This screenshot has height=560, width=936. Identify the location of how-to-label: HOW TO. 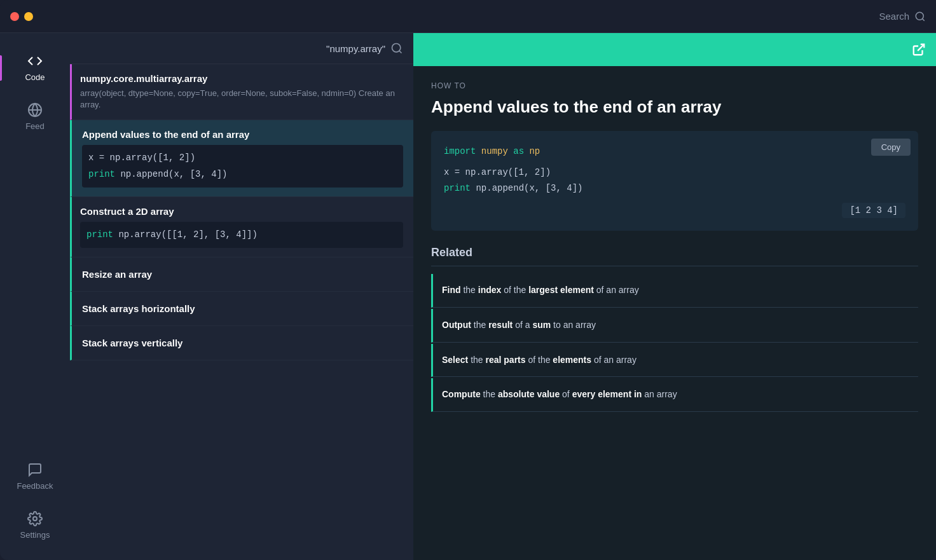
(675, 86).